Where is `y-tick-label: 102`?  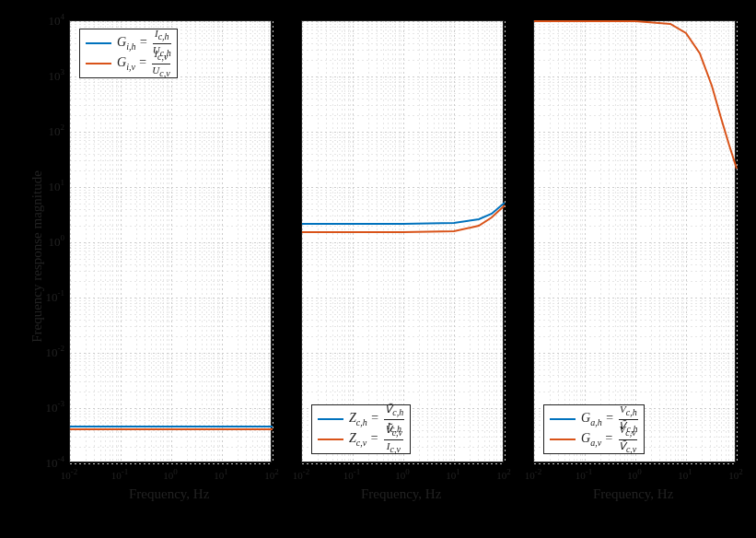
y-tick-label: 102 is located at coordinates (57, 131).